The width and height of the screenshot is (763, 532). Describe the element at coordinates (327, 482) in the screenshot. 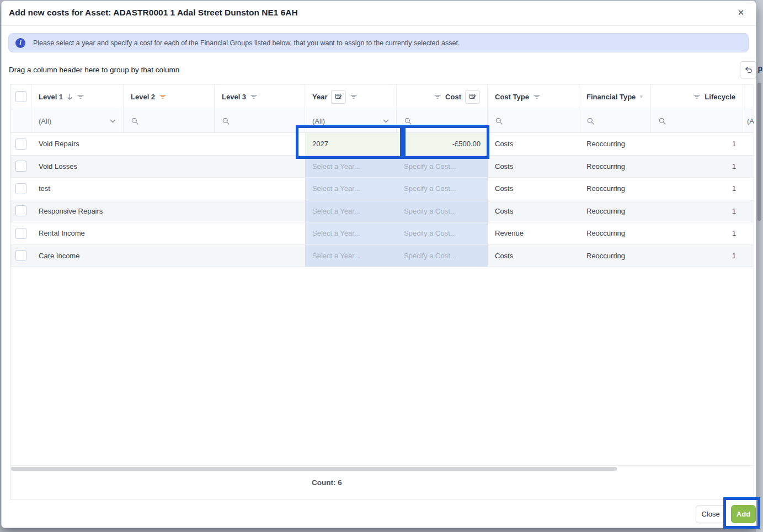

I see `row-count-label: Count: 6` at that location.